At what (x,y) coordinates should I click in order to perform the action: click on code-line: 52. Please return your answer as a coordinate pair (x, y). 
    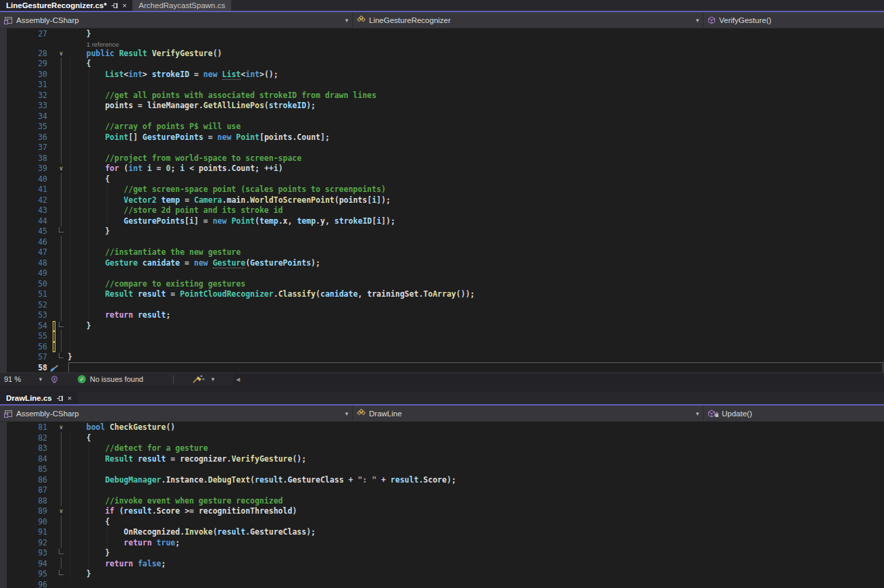
    Looking at the image, I should click on (442, 305).